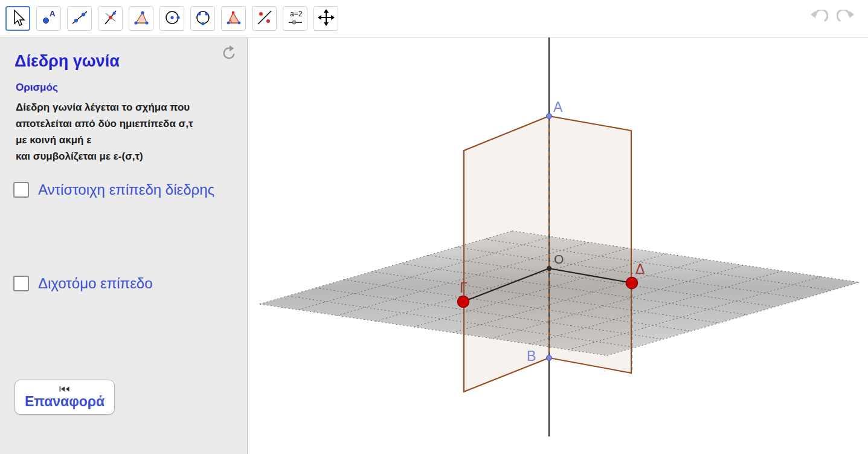  I want to click on checkbox-row-plane-angle: Αντίστοιχη επίπεδη δίεδρης, so click(114, 190).